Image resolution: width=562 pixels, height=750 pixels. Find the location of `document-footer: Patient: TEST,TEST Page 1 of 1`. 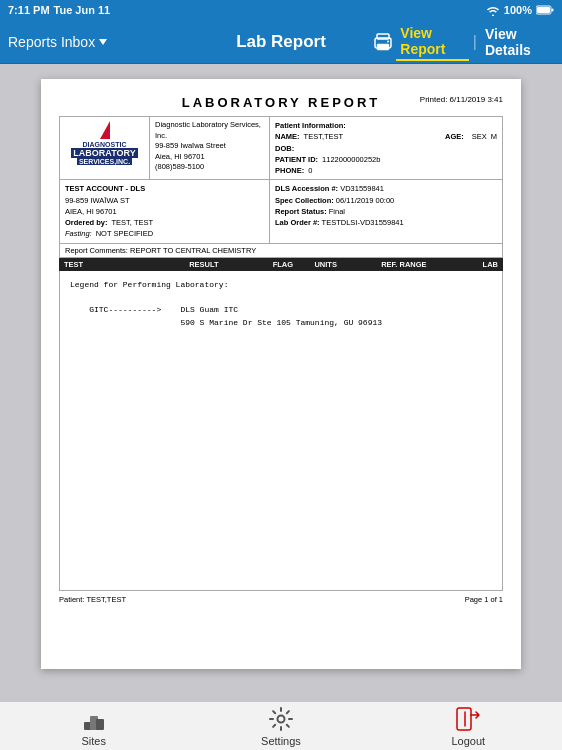

document-footer: Patient: TEST,TEST Page 1 of 1 is located at coordinates (281, 598).